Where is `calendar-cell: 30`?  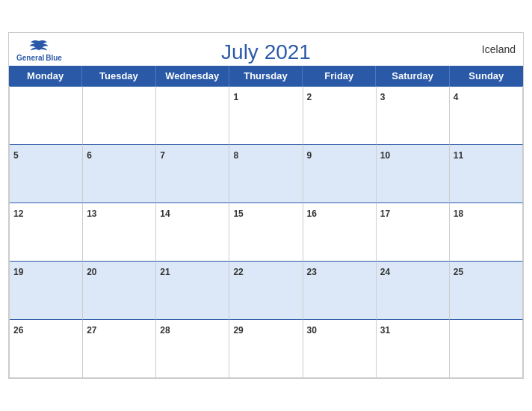
calendar-cell: 30 is located at coordinates (340, 348).